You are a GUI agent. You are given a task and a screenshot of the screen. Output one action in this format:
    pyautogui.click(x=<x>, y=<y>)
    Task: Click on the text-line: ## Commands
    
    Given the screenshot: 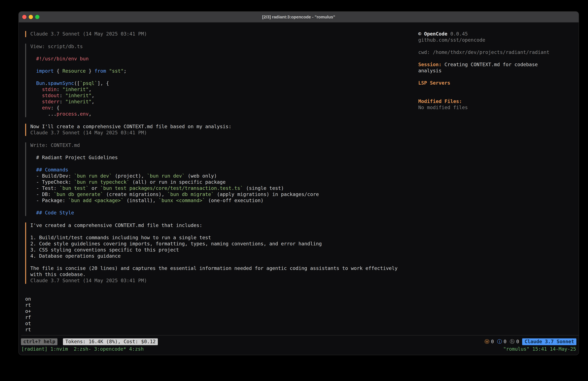 What is the action you would take?
    pyautogui.click(x=175, y=170)
    